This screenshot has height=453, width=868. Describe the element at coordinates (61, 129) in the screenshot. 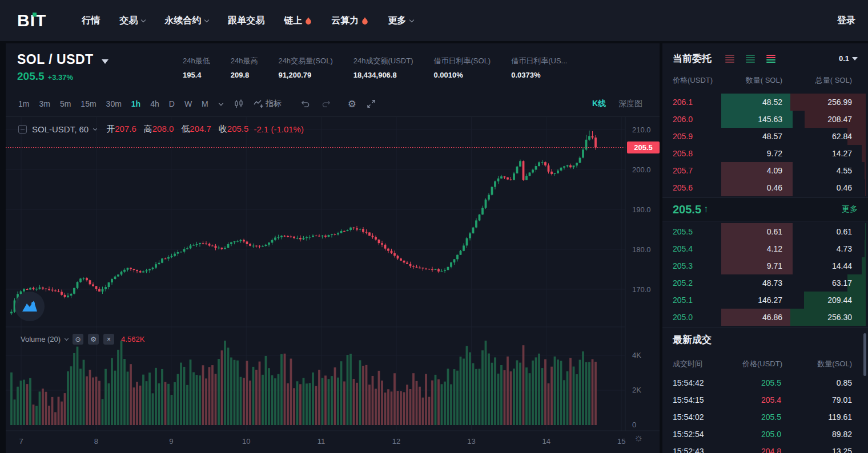

I see `legend-series: SOL-USDT, 60` at that location.